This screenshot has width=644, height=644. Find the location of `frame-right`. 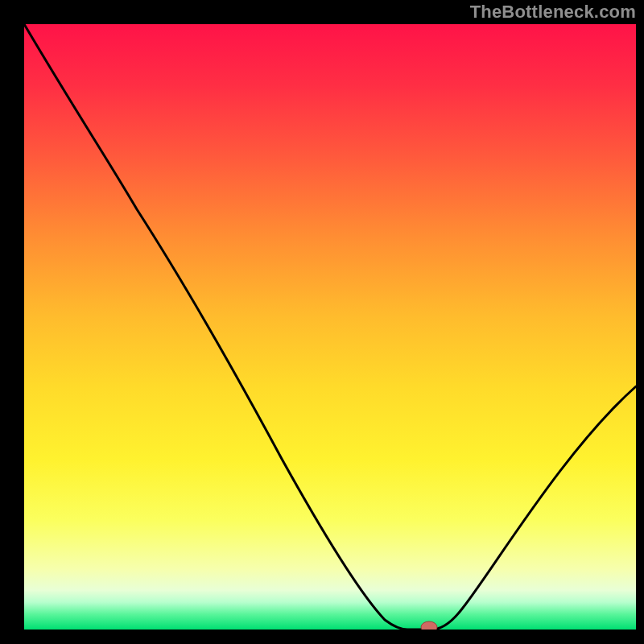

frame-right is located at coordinates (640, 322).